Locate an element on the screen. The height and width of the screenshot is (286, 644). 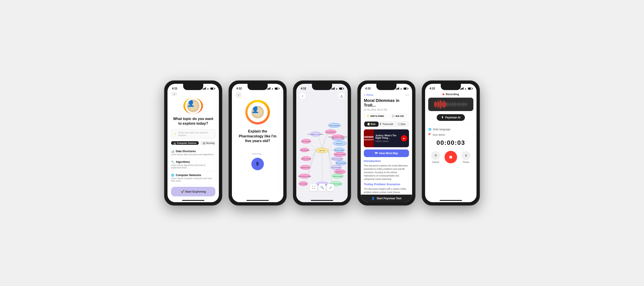
note-icon: 📝 is located at coordinates (369, 124).